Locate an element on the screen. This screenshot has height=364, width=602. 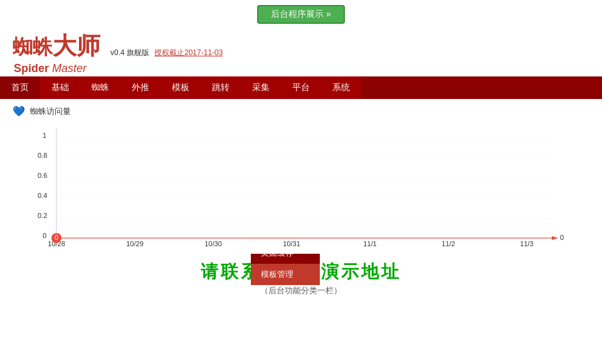
svg-text: 10/29 is located at coordinates (135, 244).